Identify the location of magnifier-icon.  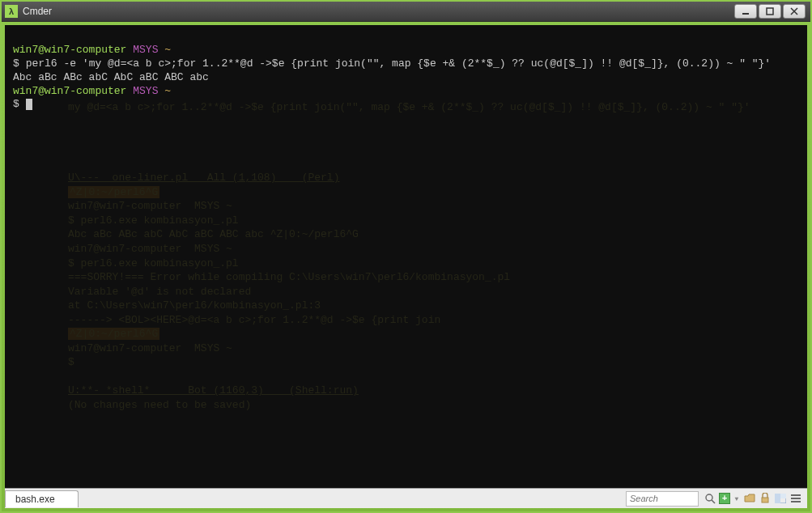
(711, 498).